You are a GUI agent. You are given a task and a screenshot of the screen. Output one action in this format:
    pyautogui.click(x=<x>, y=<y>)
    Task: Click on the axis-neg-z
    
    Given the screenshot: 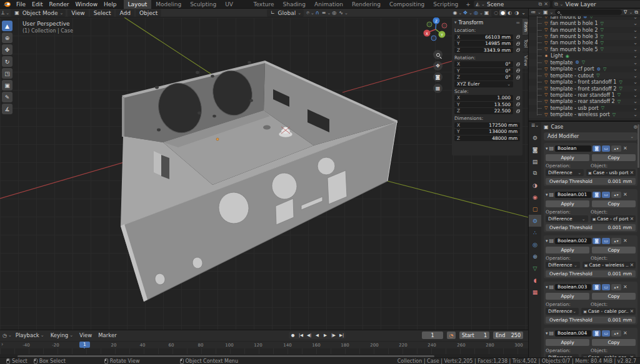 What is the action you would take?
    pyautogui.click(x=434, y=38)
    